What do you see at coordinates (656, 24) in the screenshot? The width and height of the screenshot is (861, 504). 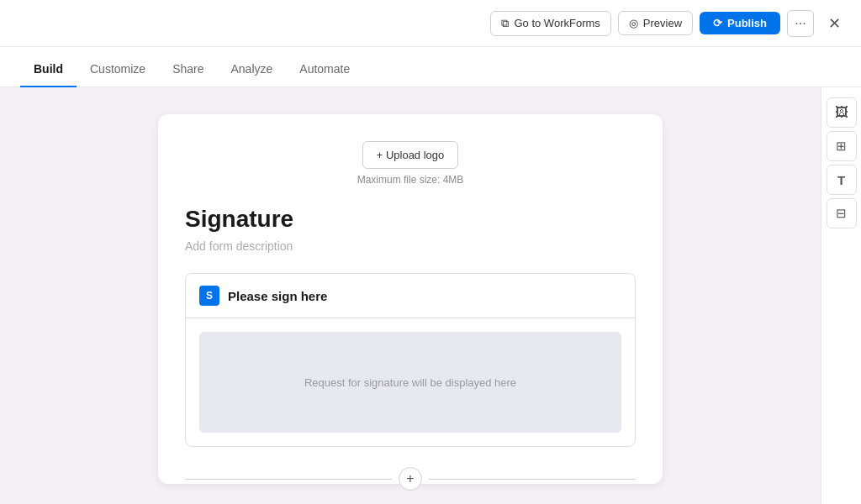 I see `preview-button: ◎ Preview` at bounding box center [656, 24].